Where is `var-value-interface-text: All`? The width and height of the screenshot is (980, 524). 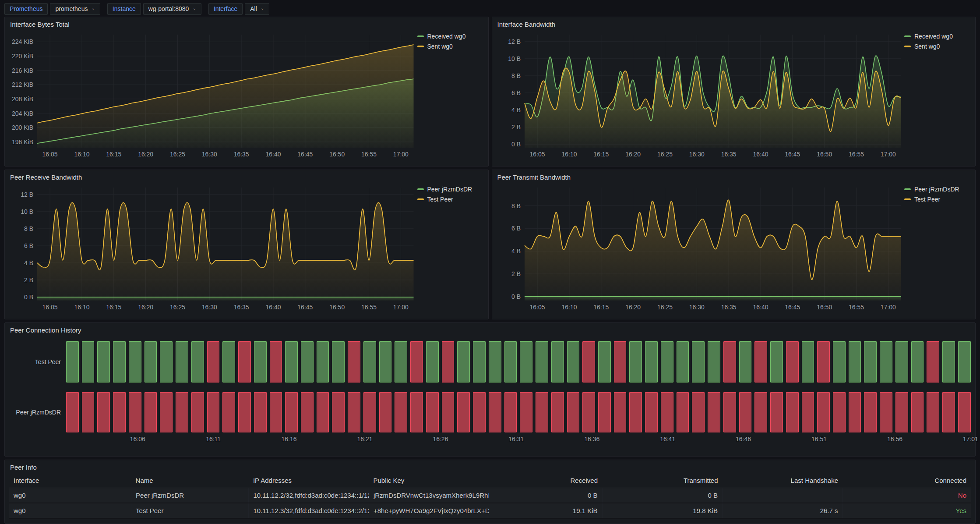
var-value-interface-text: All is located at coordinates (254, 9).